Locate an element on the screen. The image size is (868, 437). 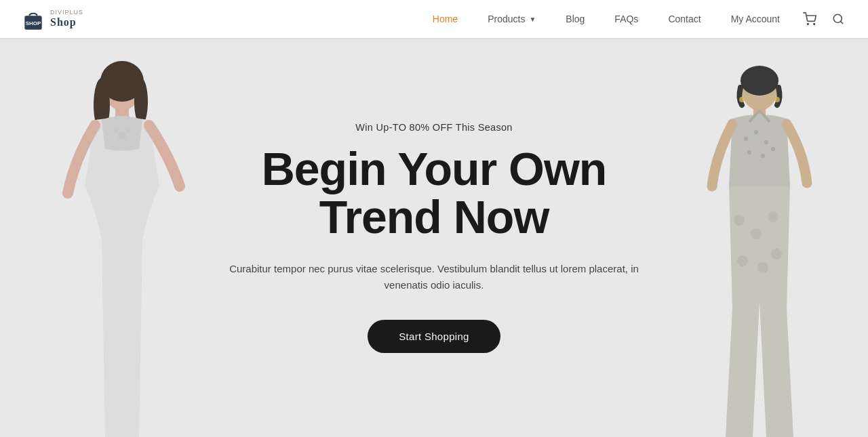
hero-subtitle: Win Up-TO 80% OFF This Season is located at coordinates (434, 127).